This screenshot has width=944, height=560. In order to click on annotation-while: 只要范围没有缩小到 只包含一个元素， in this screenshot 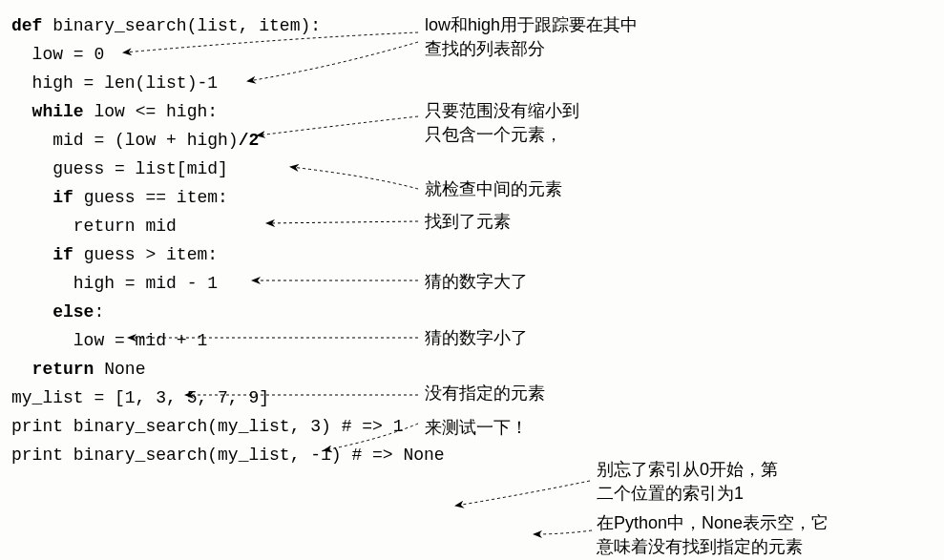, I will do `click(502, 123)`.